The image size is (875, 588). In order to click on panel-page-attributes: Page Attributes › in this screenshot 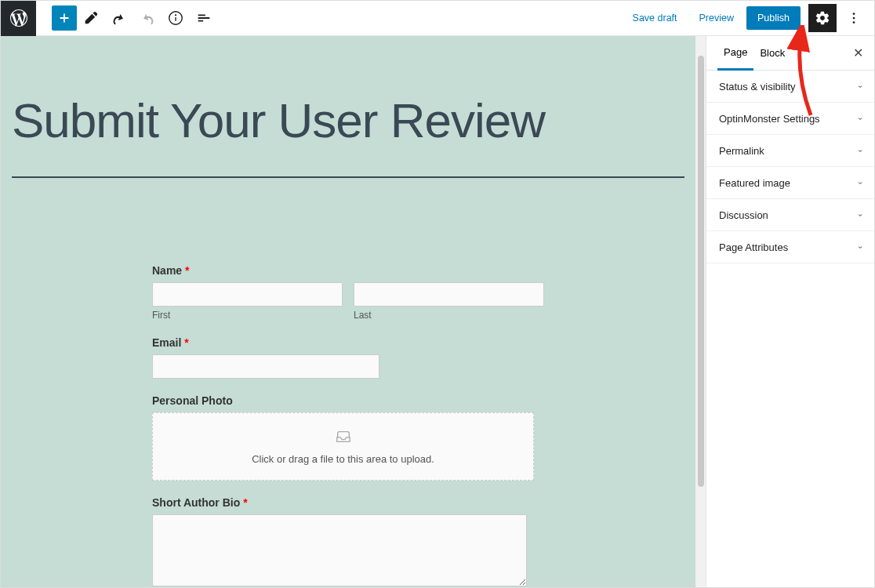, I will do `click(790, 248)`.